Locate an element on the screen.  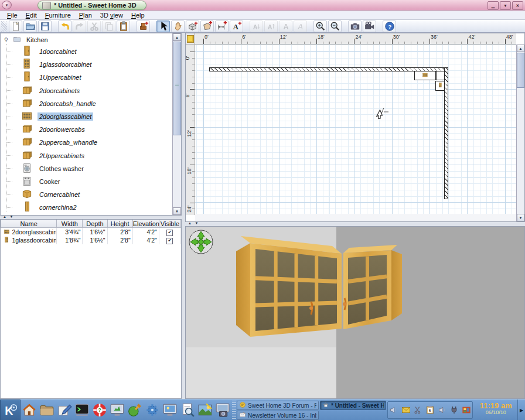
toolbar-grip is located at coordinates (4, 26).